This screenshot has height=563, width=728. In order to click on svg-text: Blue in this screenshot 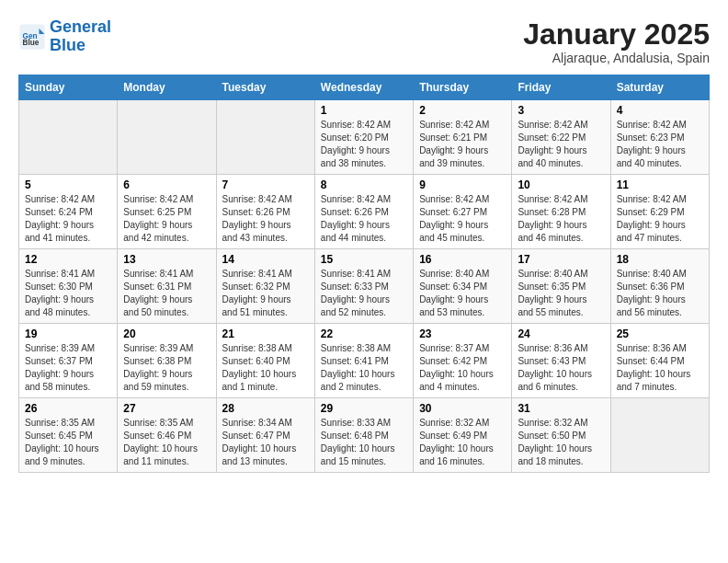, I will do `click(31, 42)`.